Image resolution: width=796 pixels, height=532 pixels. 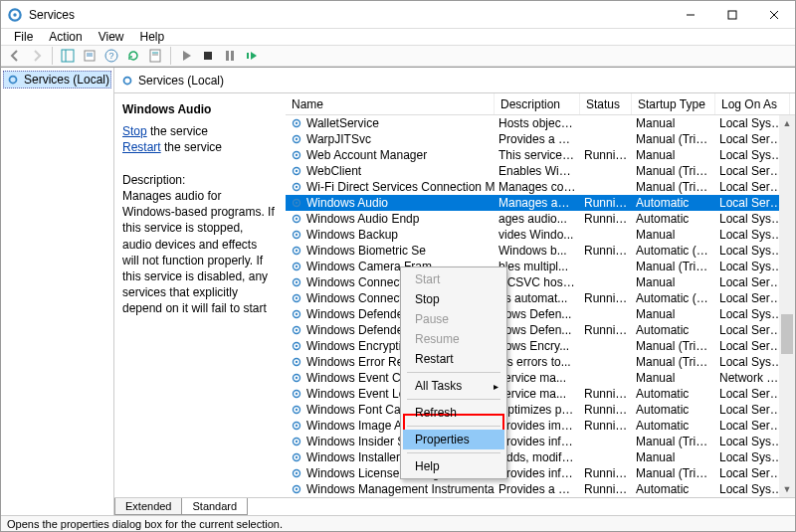 I want to click on ctx-help: Help, so click(x=454, y=466).